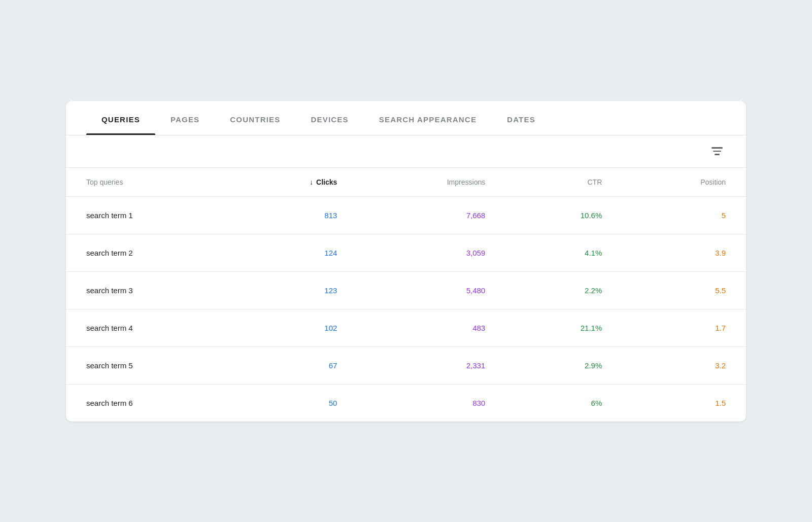 The height and width of the screenshot is (522, 812). I want to click on col-header-impressions: Impressions, so click(431, 183).